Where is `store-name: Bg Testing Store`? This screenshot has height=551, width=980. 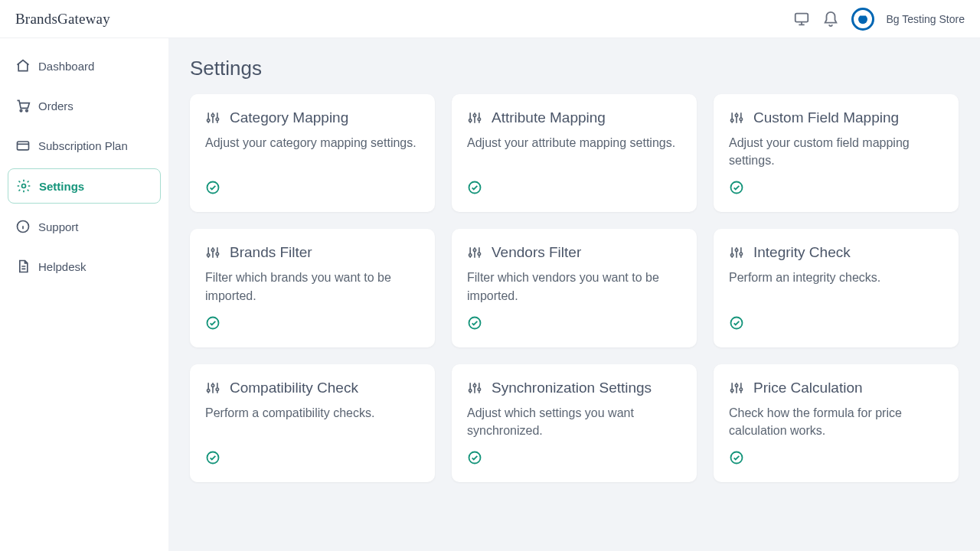 store-name: Bg Testing Store is located at coordinates (926, 19).